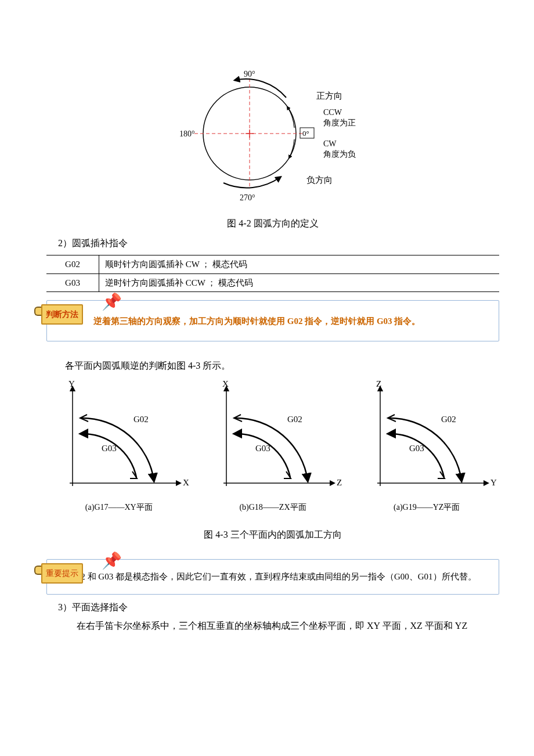  Describe the element at coordinates (427, 507) in the screenshot. I see `plane-caption: (a)G19——YZ平面` at that location.